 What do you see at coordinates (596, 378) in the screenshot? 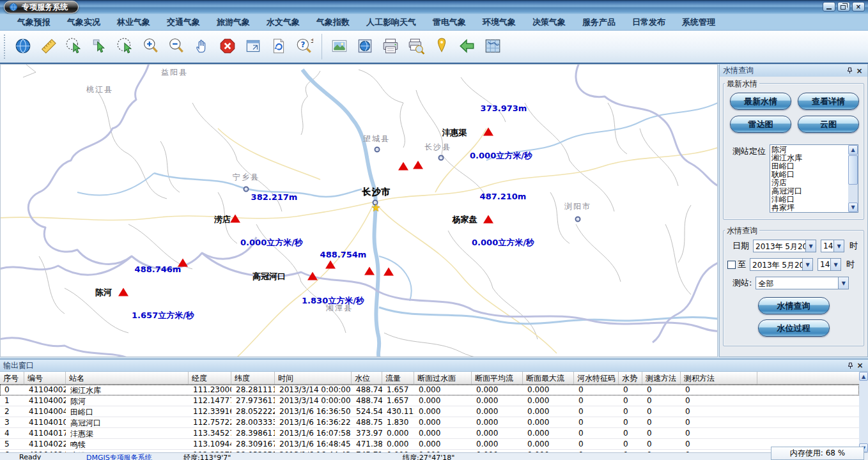
I see `column-header: 河水特征码` at bounding box center [596, 378].